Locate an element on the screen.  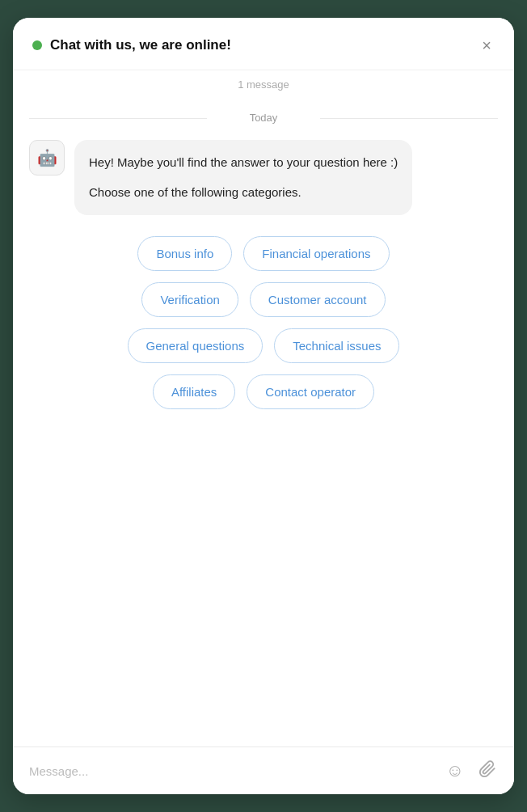
chat-input-bar: ☺ is located at coordinates (264, 770).